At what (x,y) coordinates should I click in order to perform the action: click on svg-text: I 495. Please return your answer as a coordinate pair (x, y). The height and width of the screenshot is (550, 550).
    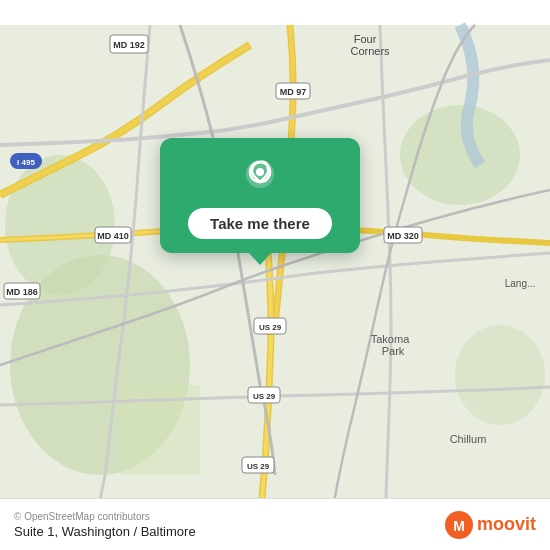
    Looking at the image, I should click on (26, 162).